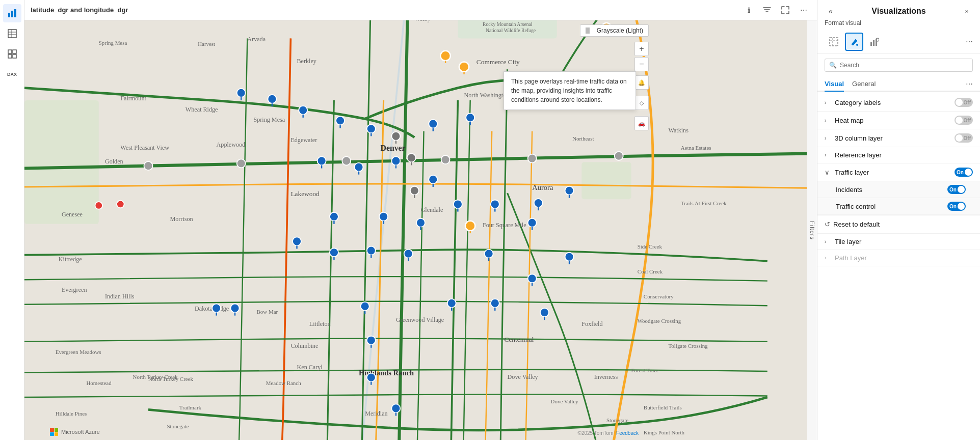  Describe the element at coordinates (81, 432) in the screenshot. I see `watermark-label: Microsoft Azure` at that location.